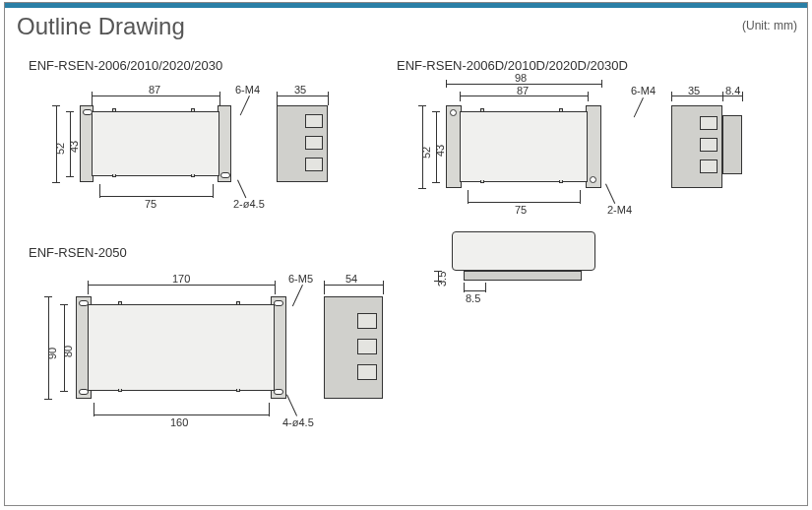 The width and height of the screenshot is (812, 510). Describe the element at coordinates (249, 204) in the screenshot. I see `callout-holes-a: 2-ø4.5` at that location.